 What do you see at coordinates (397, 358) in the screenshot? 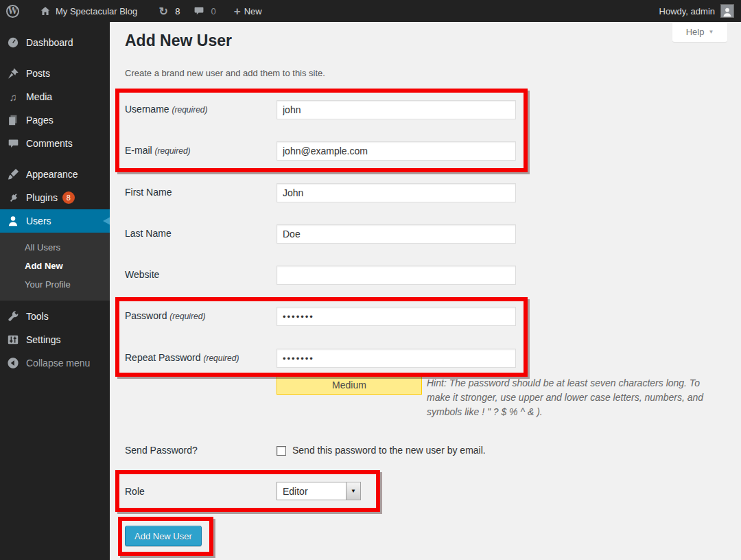
I see `repeat-password-field` at bounding box center [397, 358].